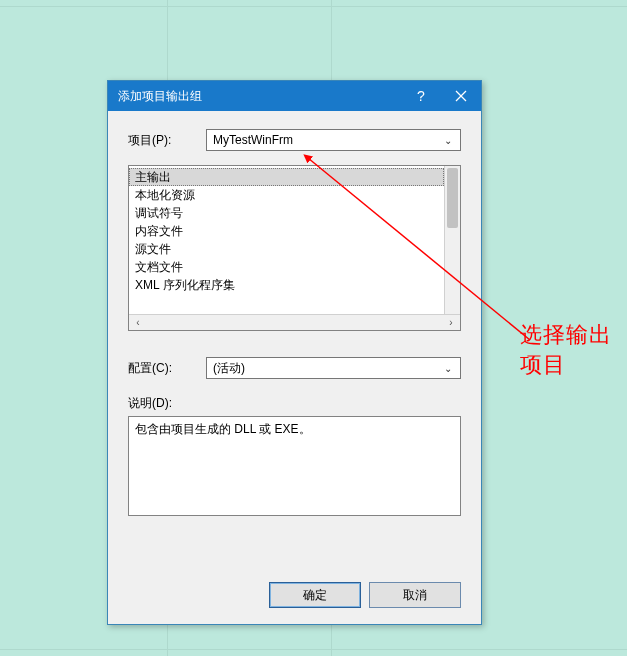  Describe the element at coordinates (294, 466) in the screenshot. I see `description-textarea` at that location.